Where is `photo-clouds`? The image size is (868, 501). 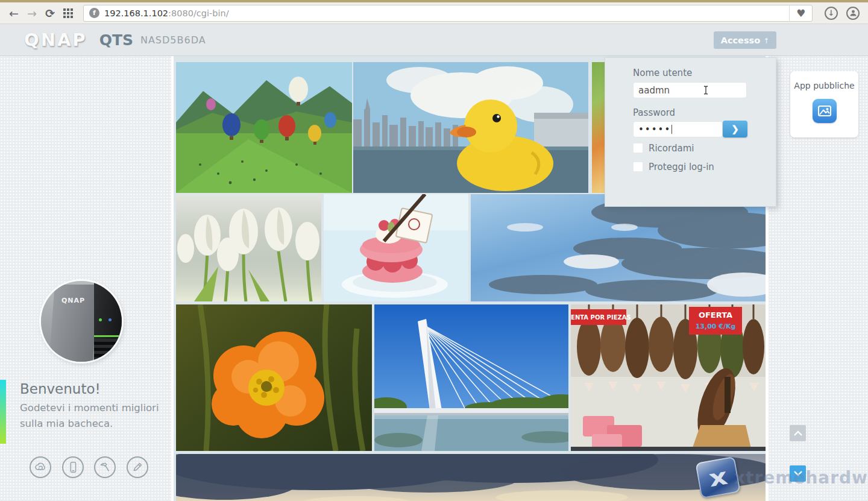 photo-clouds is located at coordinates (618, 248).